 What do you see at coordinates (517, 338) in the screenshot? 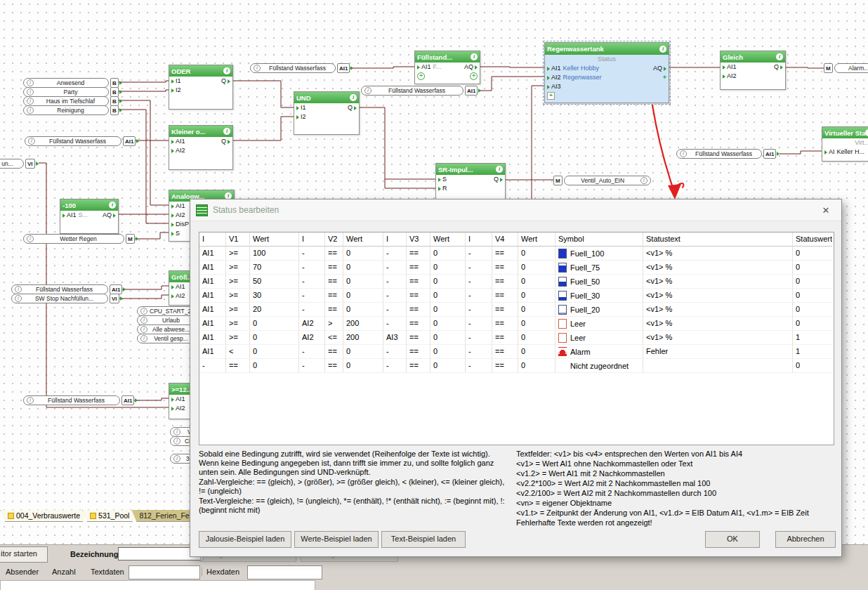
I see `table-row: AI1 >= 0 AI2 <= 200 AI3 == 0 - == 0 Leer…` at bounding box center [517, 338].